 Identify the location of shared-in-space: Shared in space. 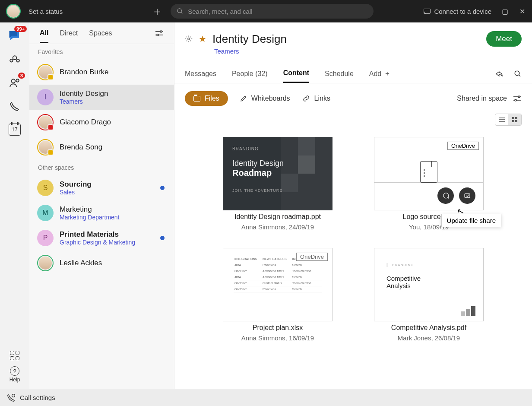
(482, 98).